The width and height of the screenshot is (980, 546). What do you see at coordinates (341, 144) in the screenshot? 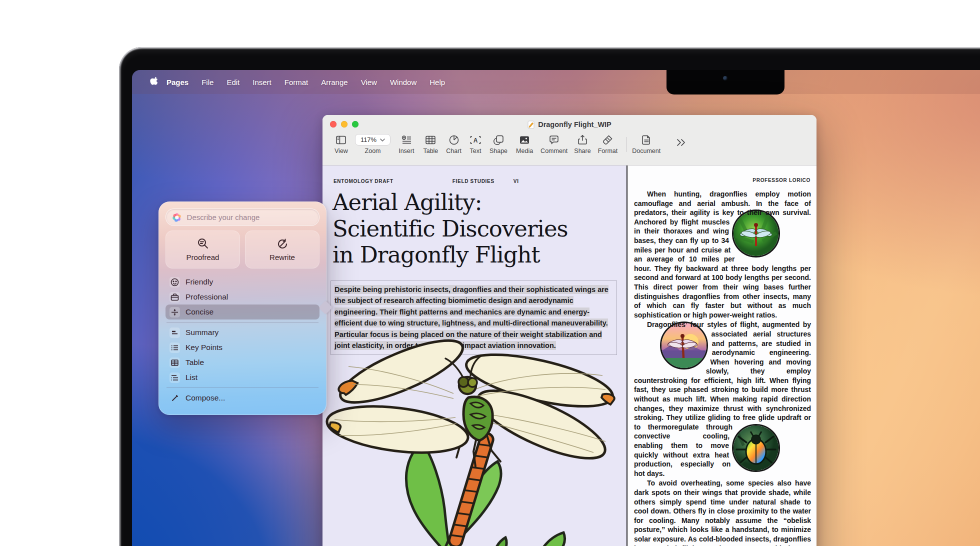
I see `toolbar-view-button: View` at bounding box center [341, 144].